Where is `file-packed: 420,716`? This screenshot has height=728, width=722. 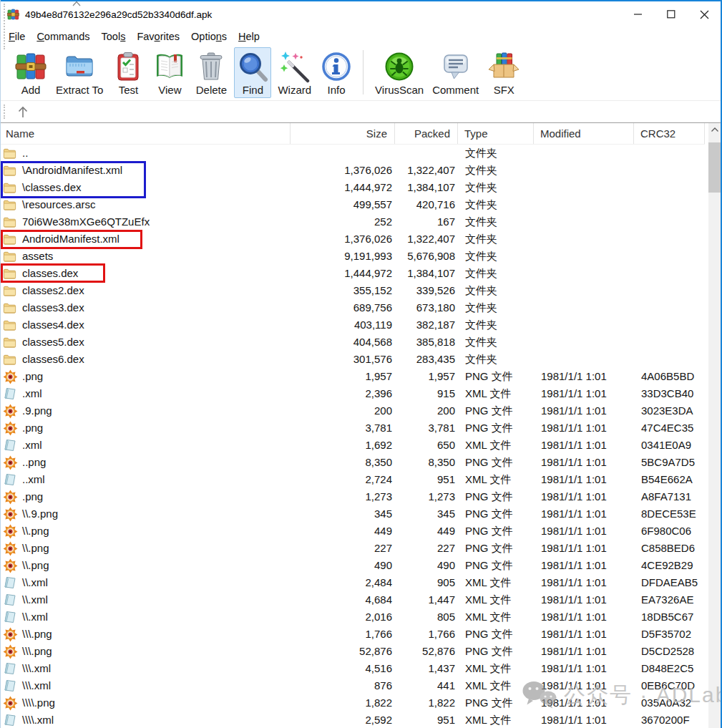
file-packed: 420,716 is located at coordinates (426, 205).